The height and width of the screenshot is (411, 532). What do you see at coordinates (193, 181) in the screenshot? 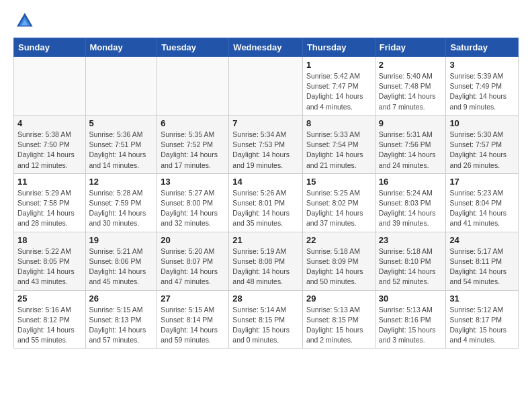
I see `day-number: 13` at bounding box center [193, 181].